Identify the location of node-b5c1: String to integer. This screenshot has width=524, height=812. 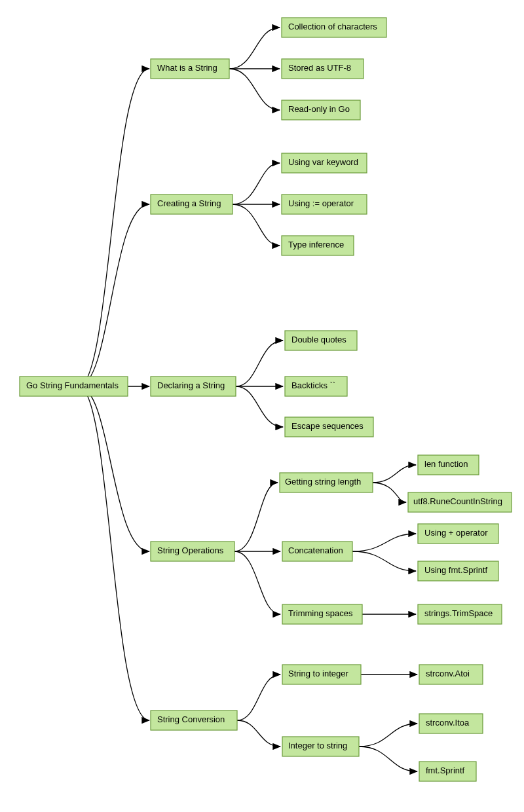
(322, 674).